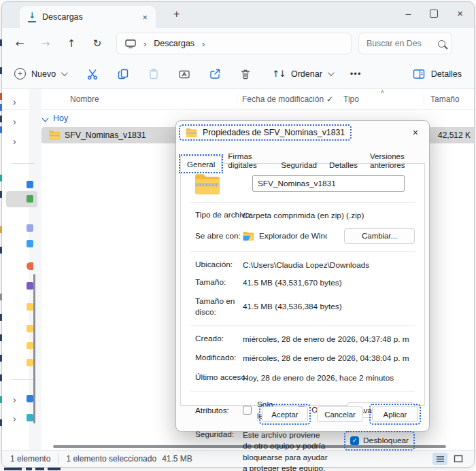  Describe the element at coordinates (201, 164) in the screenshot. I see `tab-general: General` at that location.